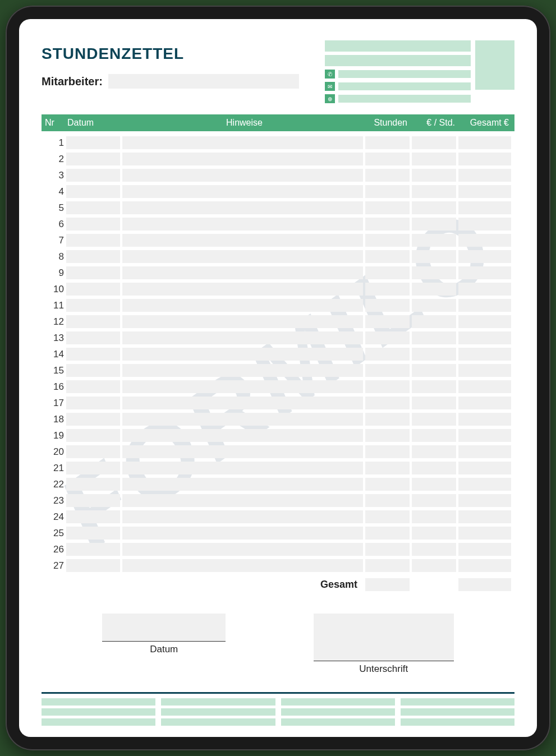 Image resolution: width=556 pixels, height=756 pixels. I want to click on date-signature-box, so click(164, 628).